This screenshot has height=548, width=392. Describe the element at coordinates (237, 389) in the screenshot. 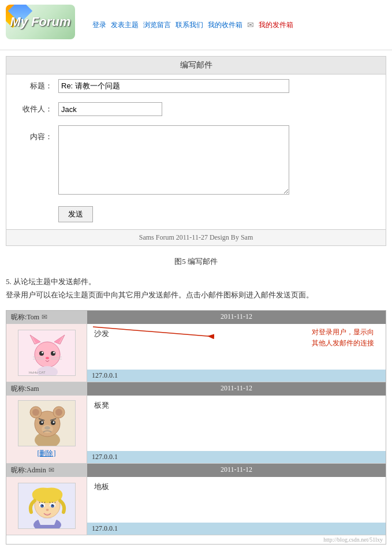

I see `post-date-1: 2011-11-12` at that location.